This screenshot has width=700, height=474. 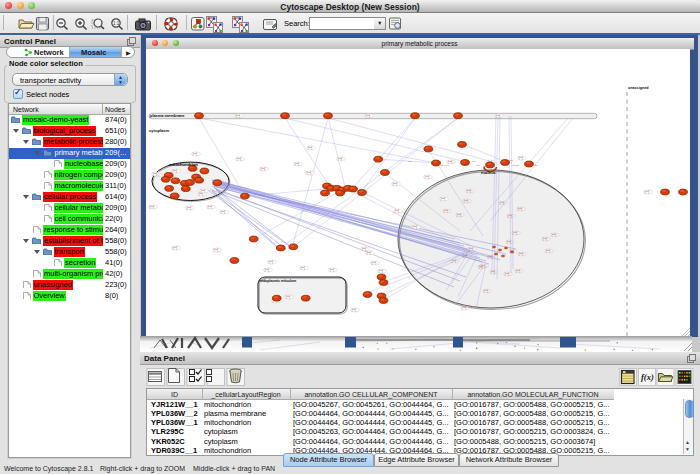 I want to click on svg-text: cytoplasm, so click(x=160, y=130).